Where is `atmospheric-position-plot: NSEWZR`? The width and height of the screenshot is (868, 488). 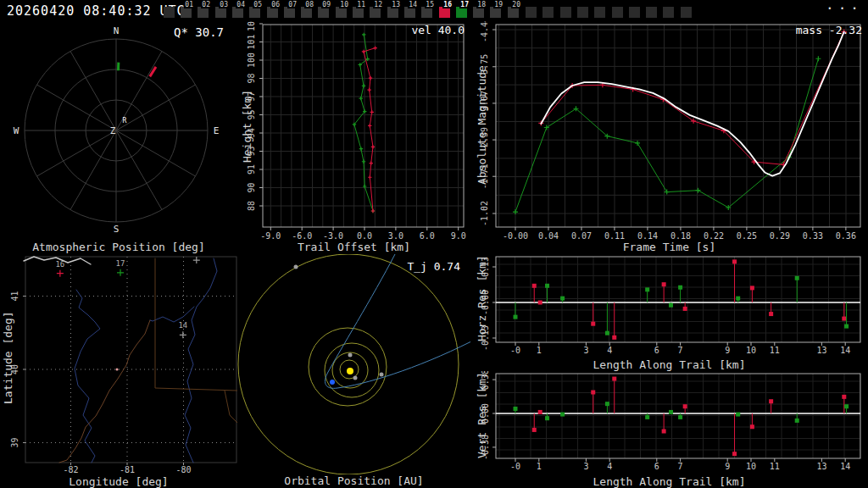 atmospheric-position-plot: NSEWZR is located at coordinates (119, 131).